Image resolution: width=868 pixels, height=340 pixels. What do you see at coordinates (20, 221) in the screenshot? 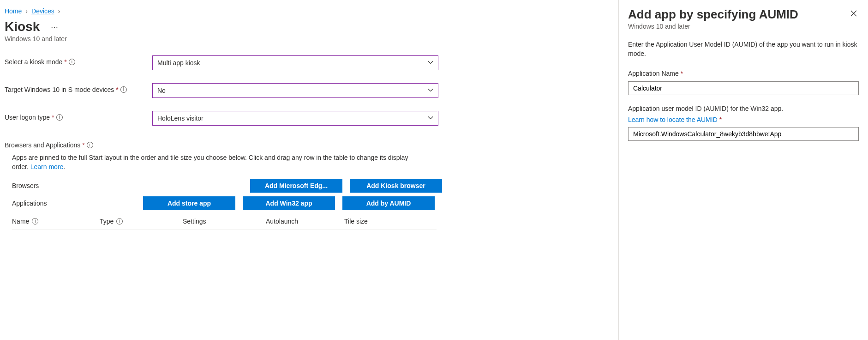
I see `col-name: Name` at bounding box center [20, 221].